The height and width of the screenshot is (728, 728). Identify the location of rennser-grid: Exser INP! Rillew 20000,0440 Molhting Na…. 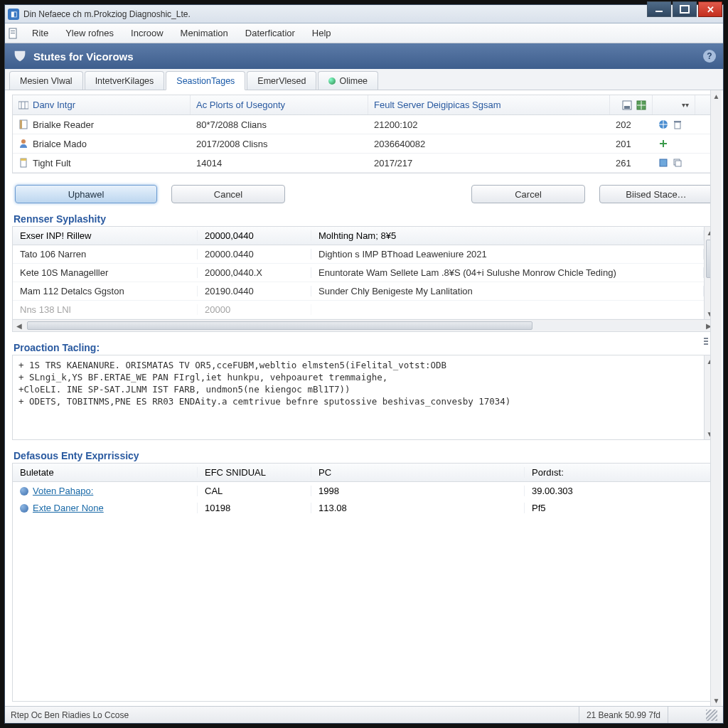
(358, 273).